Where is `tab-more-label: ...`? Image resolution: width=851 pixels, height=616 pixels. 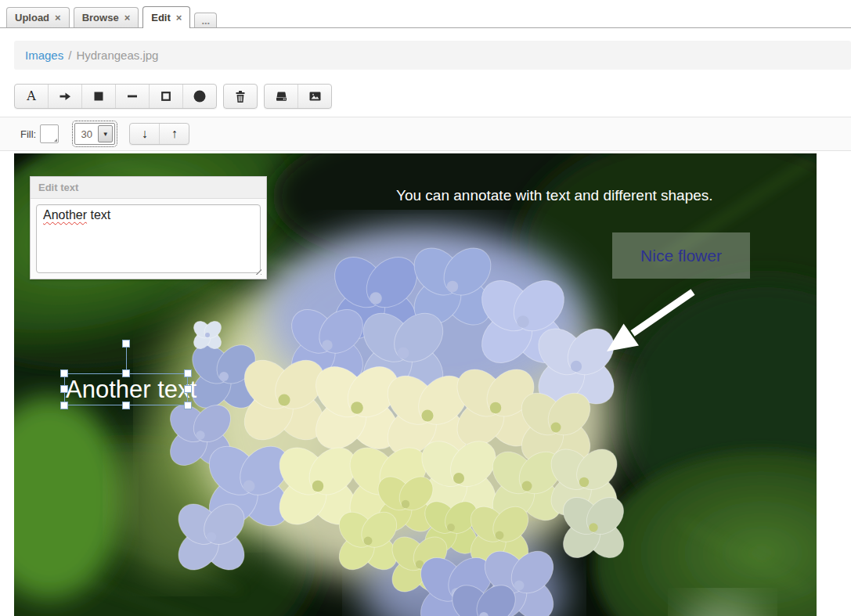 tab-more-label: ... is located at coordinates (205, 20).